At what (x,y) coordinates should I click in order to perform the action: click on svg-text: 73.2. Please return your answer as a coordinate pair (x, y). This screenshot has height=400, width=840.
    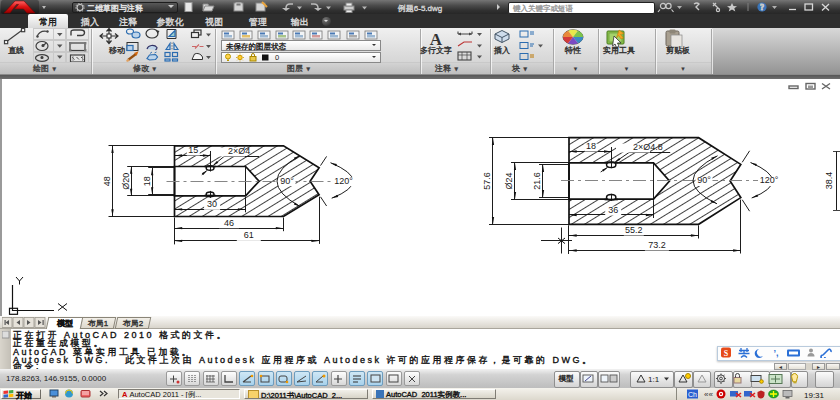
    Looking at the image, I should click on (657, 245).